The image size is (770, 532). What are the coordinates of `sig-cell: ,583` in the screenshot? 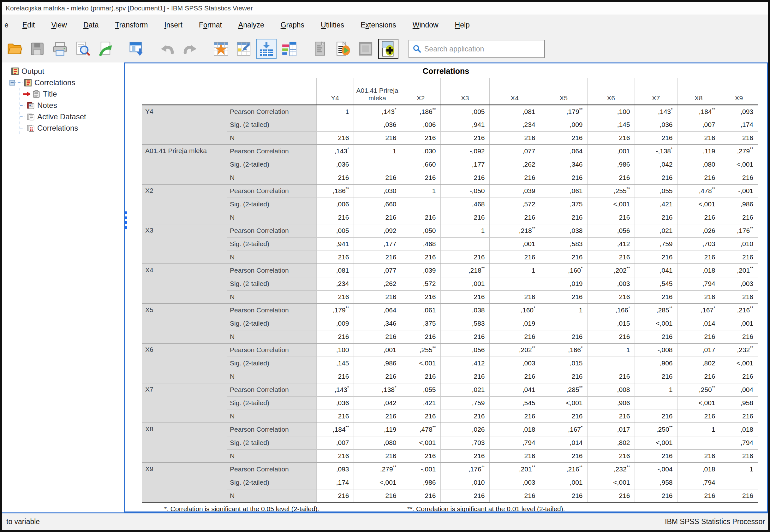 It's located at (564, 244).